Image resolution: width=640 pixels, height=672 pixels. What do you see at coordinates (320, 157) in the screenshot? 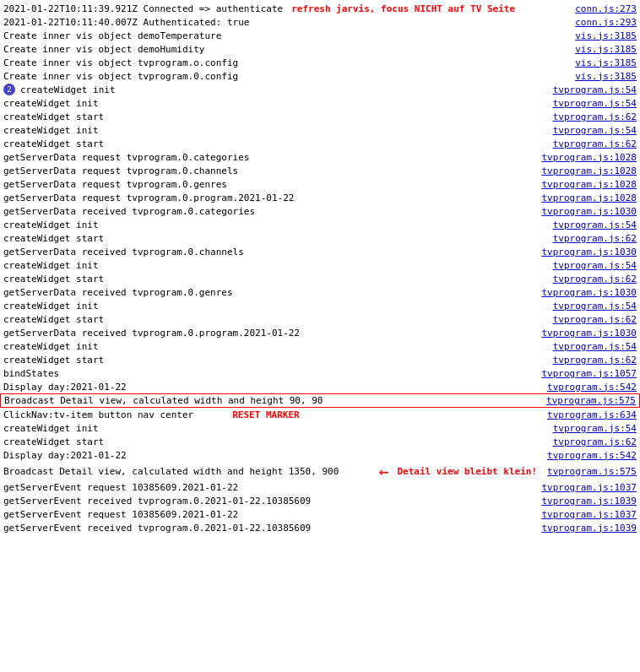
I see `log-row: getServerData request tvprogram.0.catego…` at bounding box center [320, 157].